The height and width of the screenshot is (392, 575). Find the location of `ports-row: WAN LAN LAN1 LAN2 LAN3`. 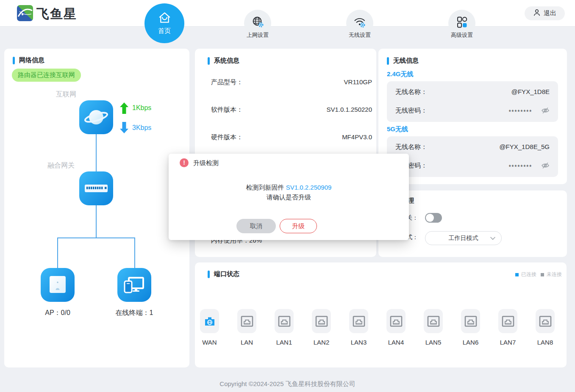

ports-row: WAN LAN LAN1 LAN2 LAN3 is located at coordinates (377, 328).